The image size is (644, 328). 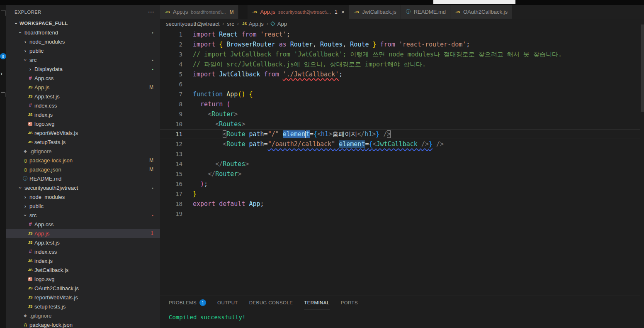 I want to click on tree-item-label: reportWebVitals.js, so click(x=56, y=133).